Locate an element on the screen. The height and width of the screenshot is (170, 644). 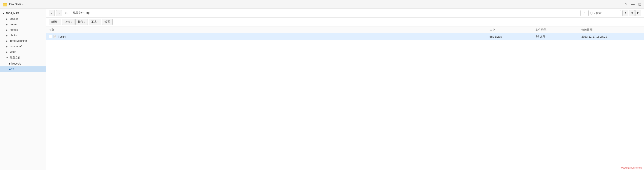
sidebar-item-docker-label: docker is located at coordinates (14, 19).